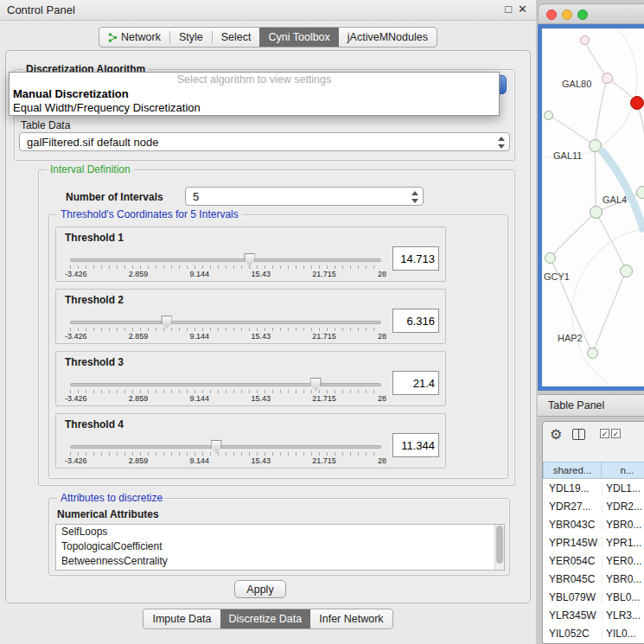  Describe the element at coordinates (280, 546) in the screenshot. I see `list-item: TopologicalCoefficient` at that location.